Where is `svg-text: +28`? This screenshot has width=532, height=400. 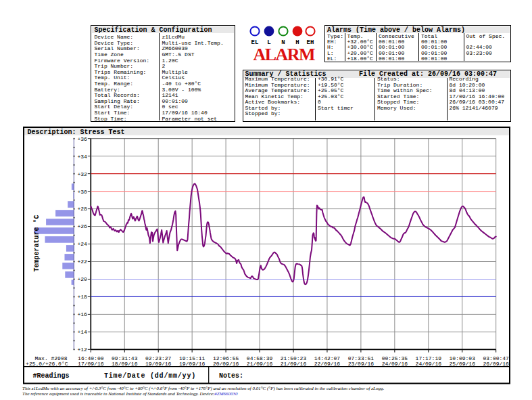 svg-text: +28 is located at coordinates (82, 208).